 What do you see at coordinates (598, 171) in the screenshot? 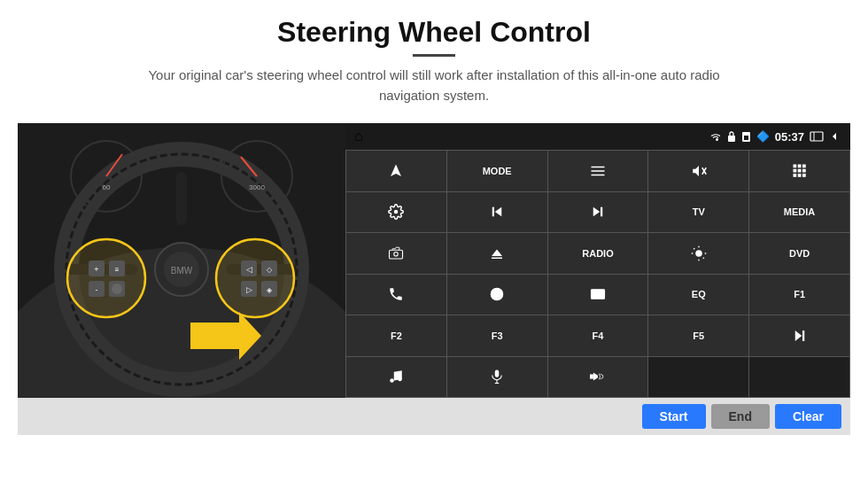
I see `list-icon` at bounding box center [598, 171].